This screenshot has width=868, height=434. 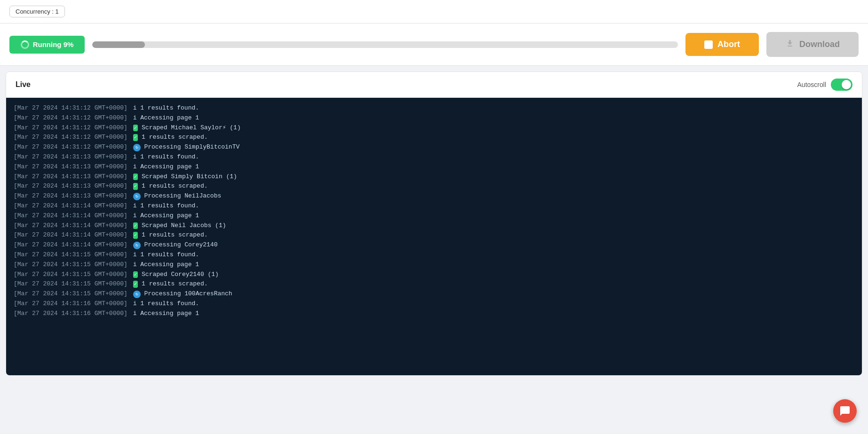 I want to click on running-spinner-icon, so click(x=25, y=45).